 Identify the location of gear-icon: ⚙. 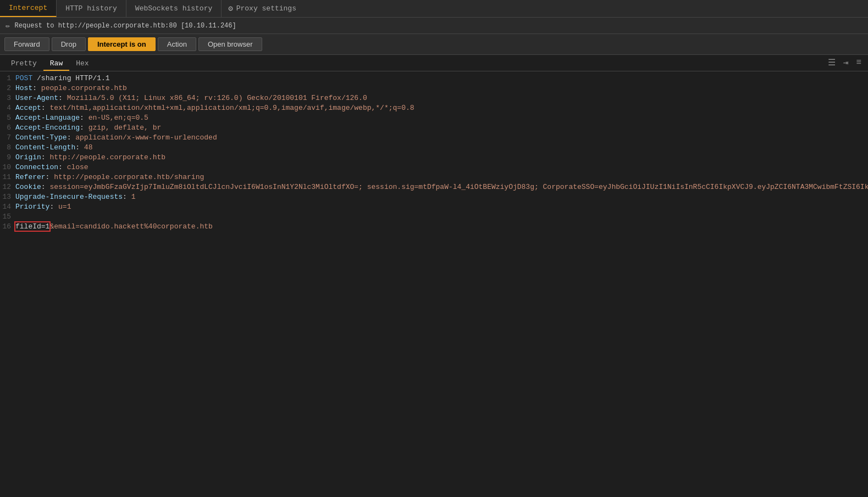
(230, 9).